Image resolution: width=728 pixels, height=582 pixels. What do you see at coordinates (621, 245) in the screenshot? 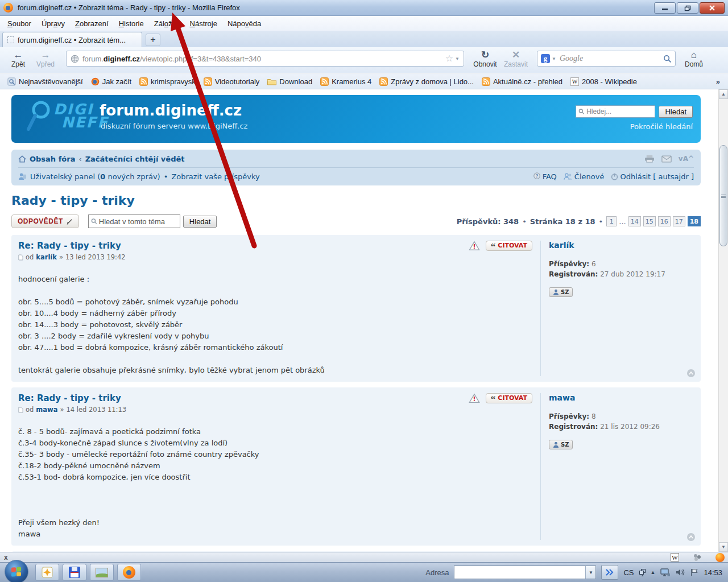
I see `profile-username: karlík` at bounding box center [621, 245].